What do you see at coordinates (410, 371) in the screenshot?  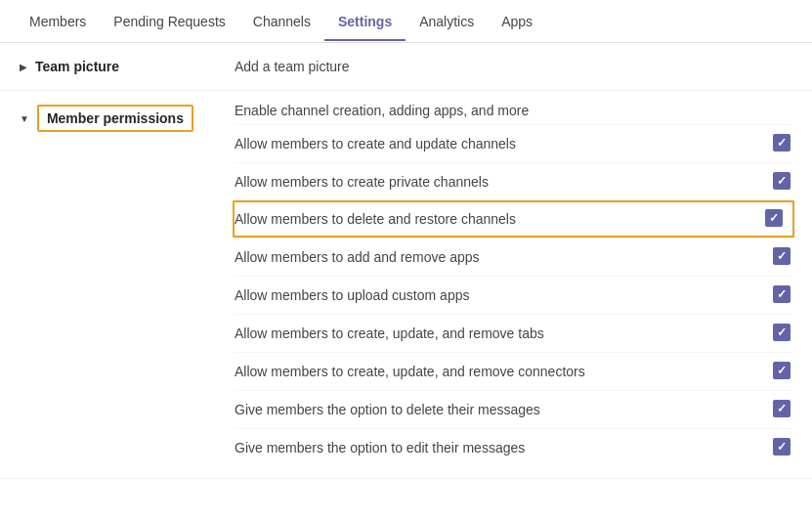 I see `perm-create-update-remove-connectors-label: Allow members to create, update, and rem…` at bounding box center [410, 371].